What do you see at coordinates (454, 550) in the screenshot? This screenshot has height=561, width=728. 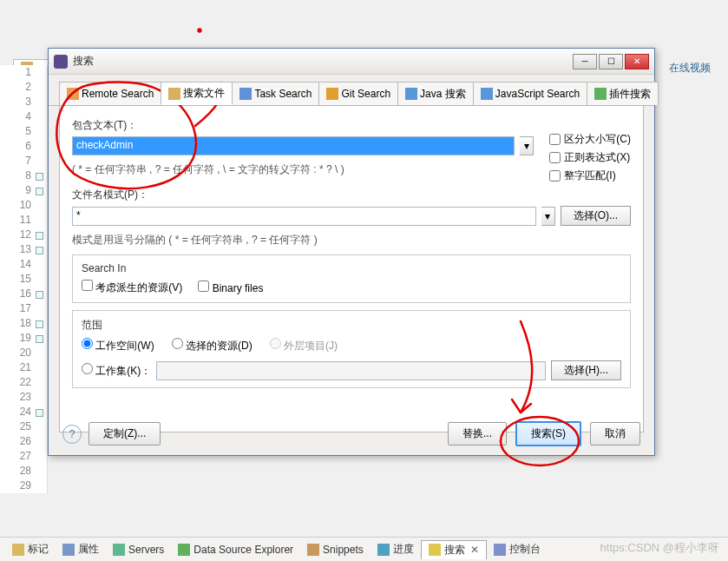 I see `tab-search: 搜索✕` at bounding box center [454, 550].